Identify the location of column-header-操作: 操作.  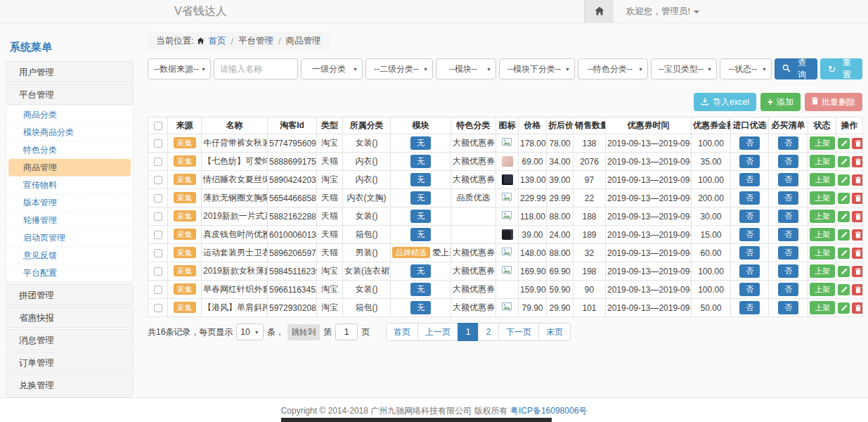
(850, 126).